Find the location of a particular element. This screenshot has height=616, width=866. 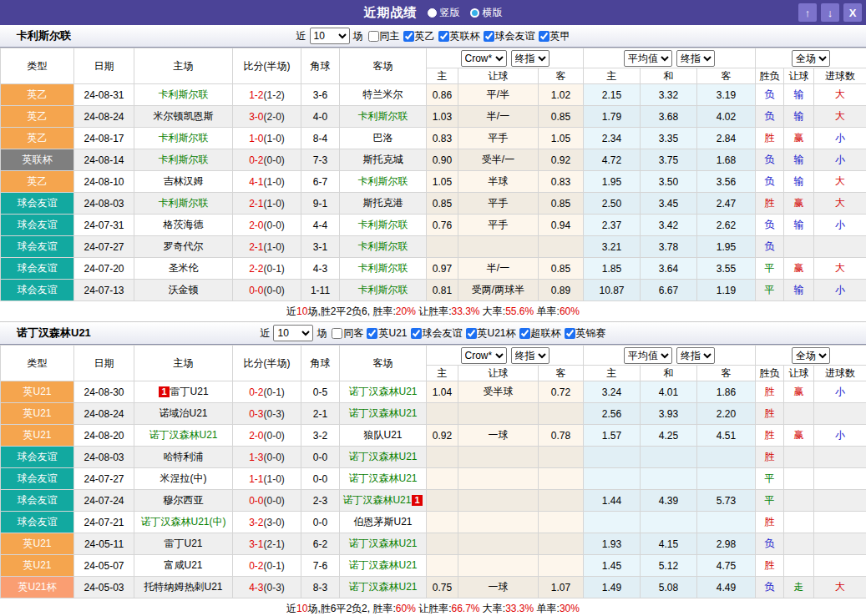

subcol-handicap-result: 让球 is located at coordinates (799, 77).